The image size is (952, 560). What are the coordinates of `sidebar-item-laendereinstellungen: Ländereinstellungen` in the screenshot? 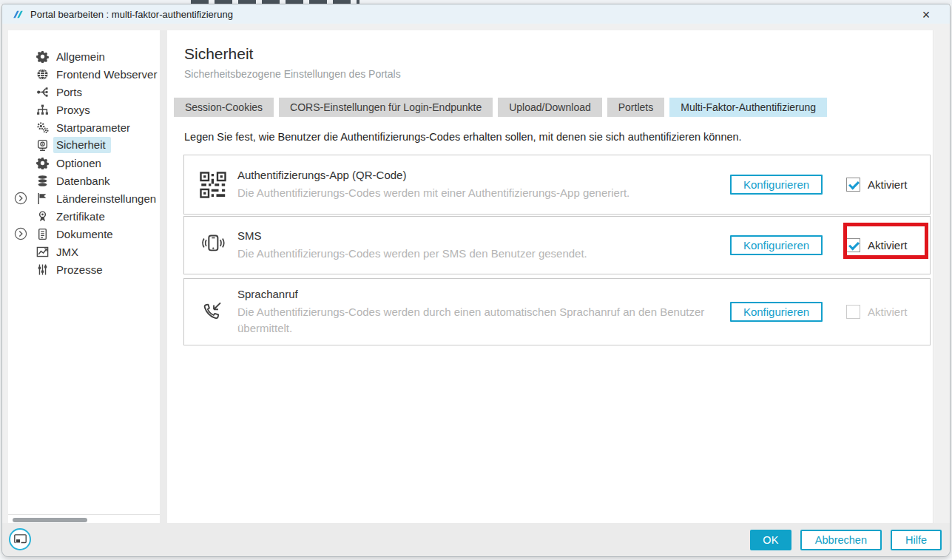 It's located at (84, 198).